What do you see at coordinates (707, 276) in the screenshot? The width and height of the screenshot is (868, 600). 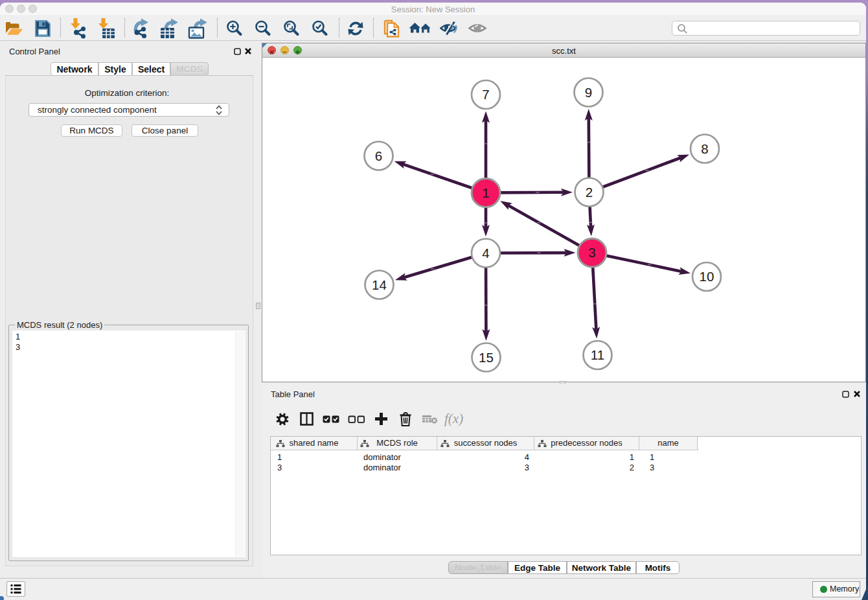 I see `svg-text: 10` at bounding box center [707, 276].